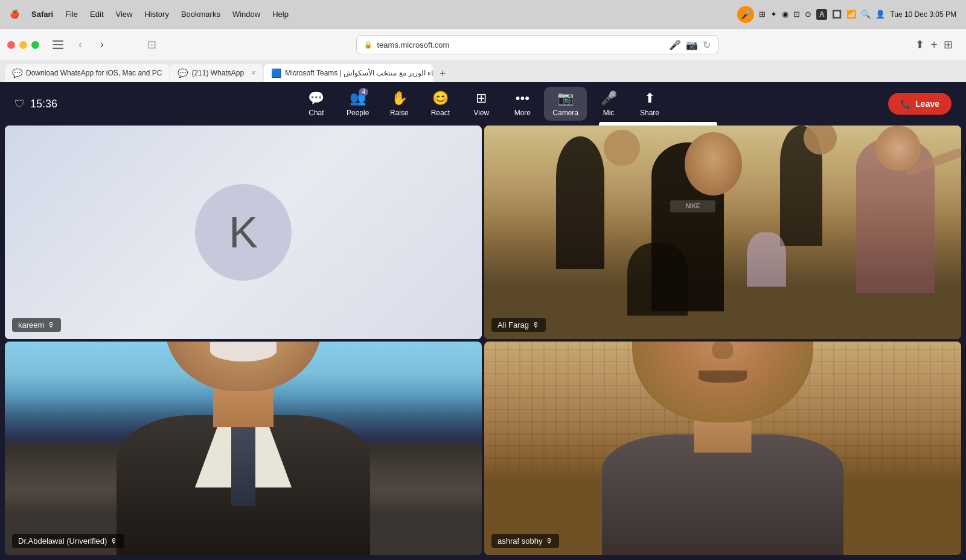  Describe the element at coordinates (675, 45) in the screenshot. I see `mic-in-bar: 🎤` at that location.